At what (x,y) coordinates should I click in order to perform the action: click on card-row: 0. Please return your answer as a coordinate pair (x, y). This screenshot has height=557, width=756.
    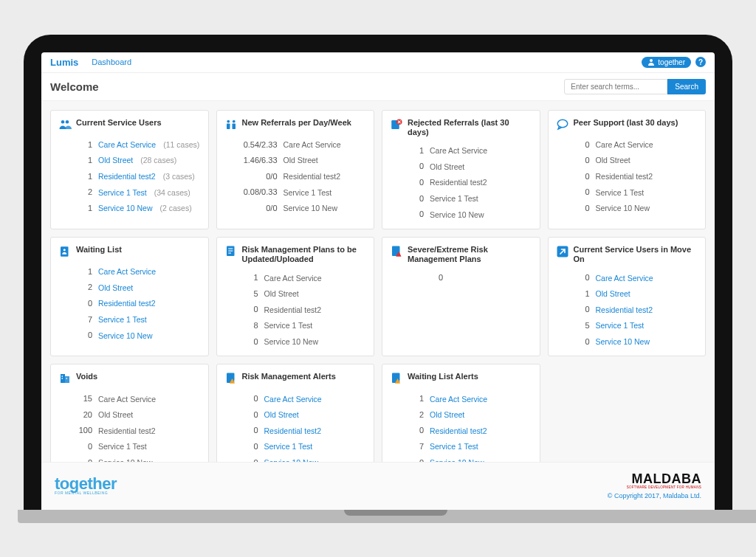
    Looking at the image, I should click on (461, 278).